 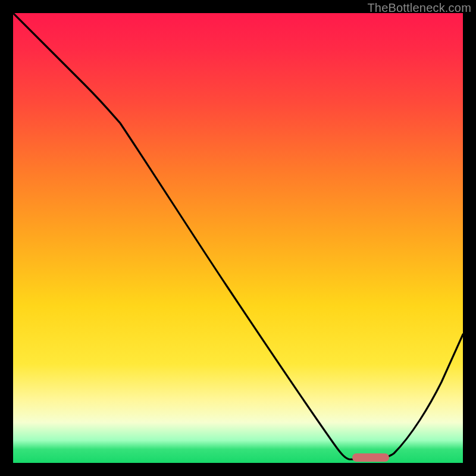 What do you see at coordinates (419, 8) in the screenshot?
I see `watermark-text: TheBottleneck.com` at bounding box center [419, 8].